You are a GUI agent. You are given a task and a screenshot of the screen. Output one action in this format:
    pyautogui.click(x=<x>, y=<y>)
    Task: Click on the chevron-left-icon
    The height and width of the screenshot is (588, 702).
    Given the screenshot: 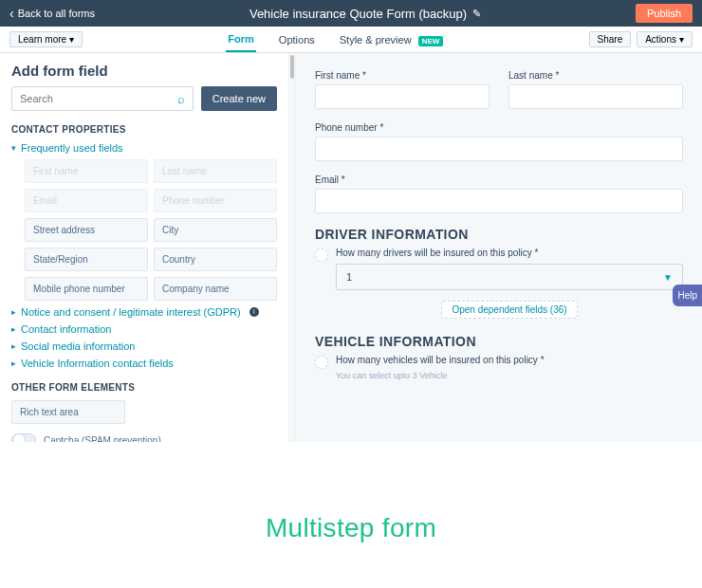 What is the action you would take?
    pyautogui.click(x=11, y=13)
    